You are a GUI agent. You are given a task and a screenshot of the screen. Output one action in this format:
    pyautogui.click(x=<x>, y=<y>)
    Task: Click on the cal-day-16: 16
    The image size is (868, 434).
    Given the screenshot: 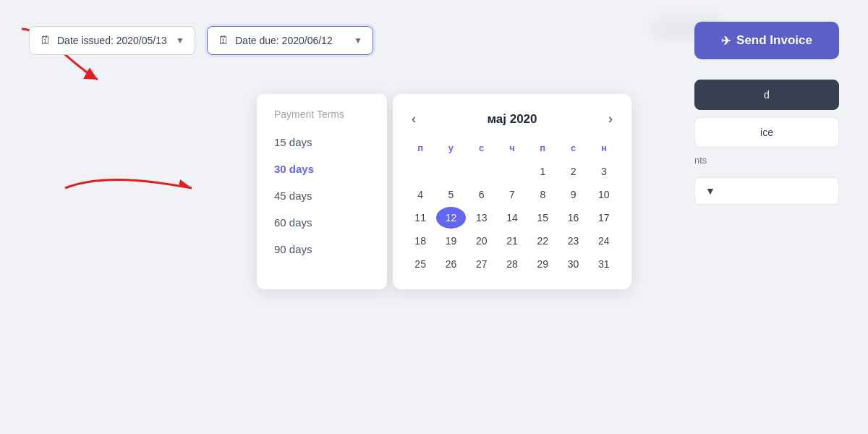 What is the action you would take?
    pyautogui.click(x=573, y=218)
    